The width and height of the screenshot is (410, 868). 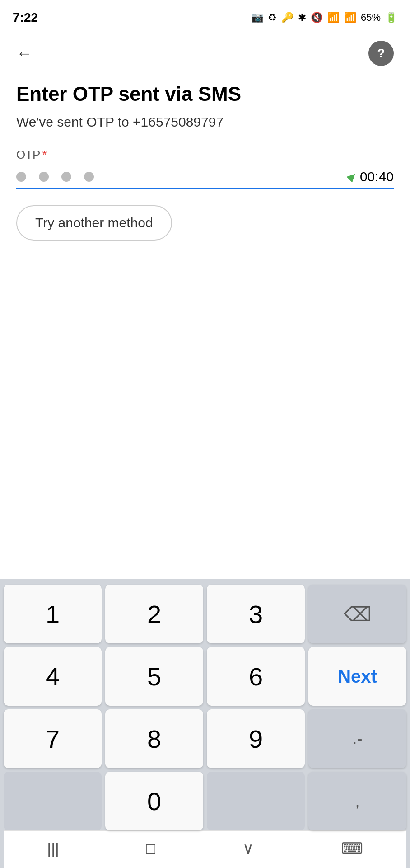 What do you see at coordinates (205, 53) in the screenshot?
I see `nav-bar: ← ?` at bounding box center [205, 53].